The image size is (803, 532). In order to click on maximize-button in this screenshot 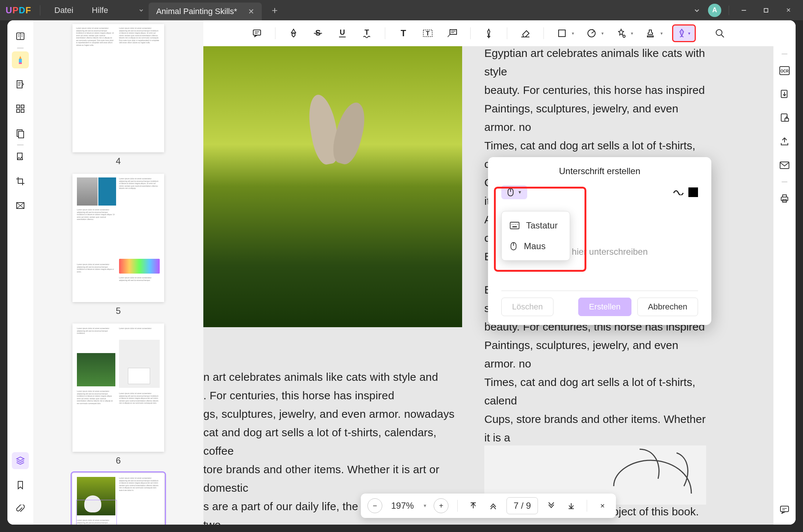, I will do `click(766, 10)`.